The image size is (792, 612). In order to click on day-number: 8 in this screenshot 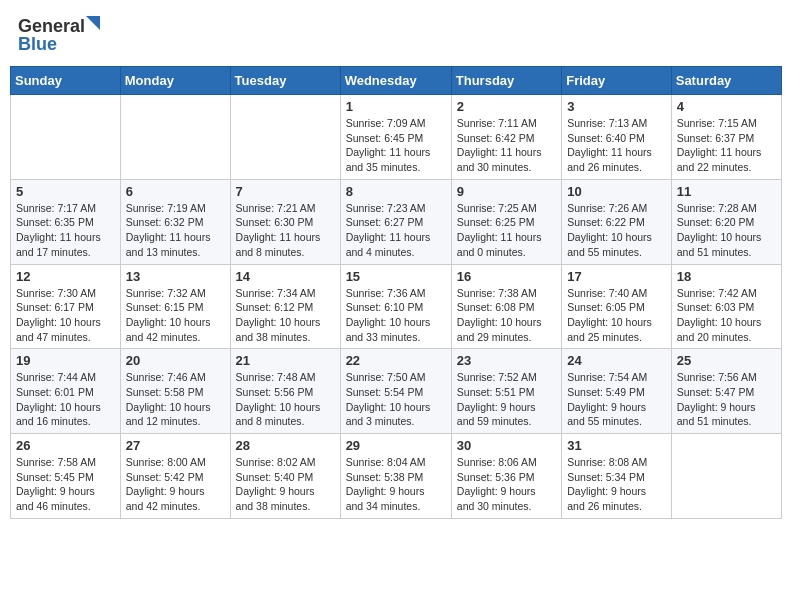, I will do `click(396, 192)`.